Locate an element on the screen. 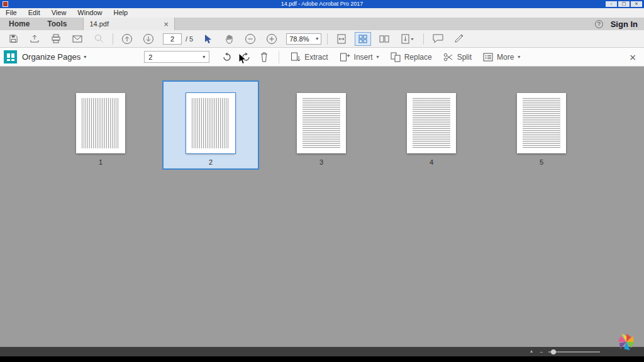 This screenshot has height=362, width=644. menu-item-edit: Edit is located at coordinates (34, 13).